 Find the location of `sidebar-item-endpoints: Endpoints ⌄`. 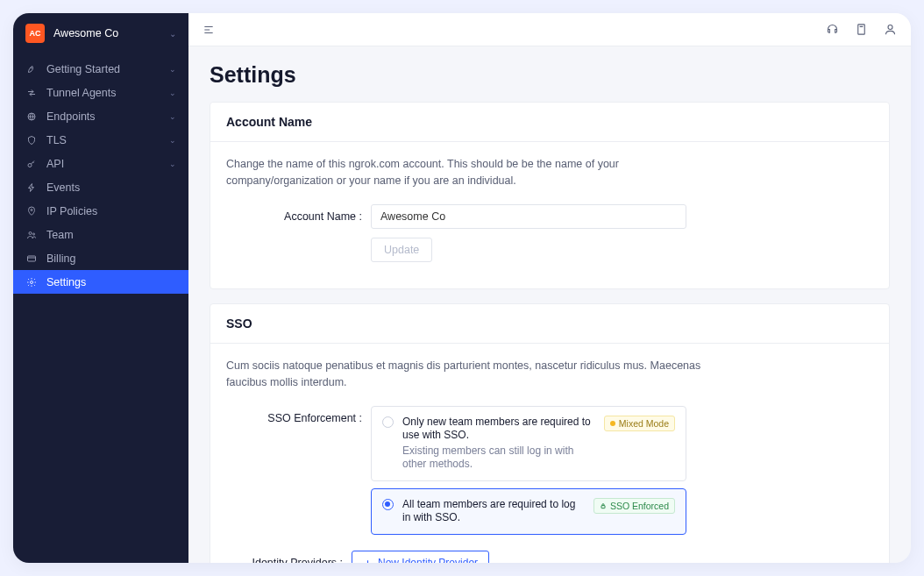

sidebar-item-endpoints: Endpoints ⌄ is located at coordinates (101, 116).